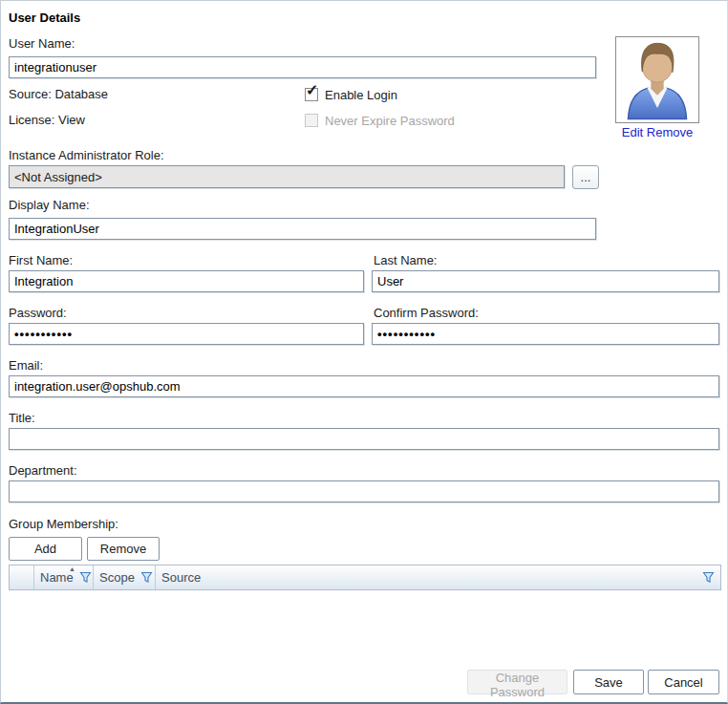 The image size is (728, 704). Describe the element at coordinates (182, 577) in the screenshot. I see `column-source-label: Source` at that location.